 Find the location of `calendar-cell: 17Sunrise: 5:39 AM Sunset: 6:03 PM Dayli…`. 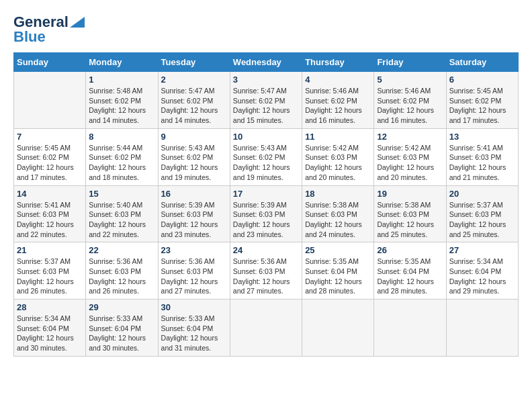

calendar-cell: 17Sunrise: 5:39 AM Sunset: 6:03 PM Dayli… is located at coordinates (266, 214).